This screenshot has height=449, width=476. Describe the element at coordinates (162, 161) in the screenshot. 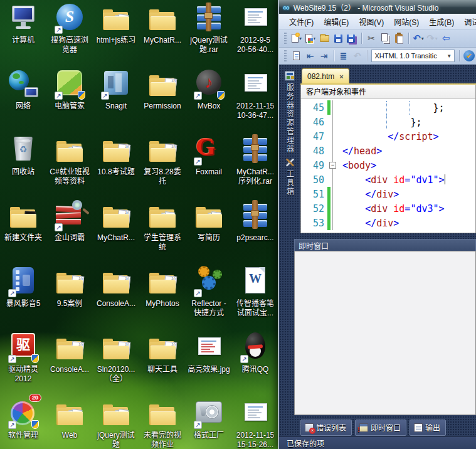

I see `desktop-icon-folder-vs-15: 复习8.28委托` at that location.